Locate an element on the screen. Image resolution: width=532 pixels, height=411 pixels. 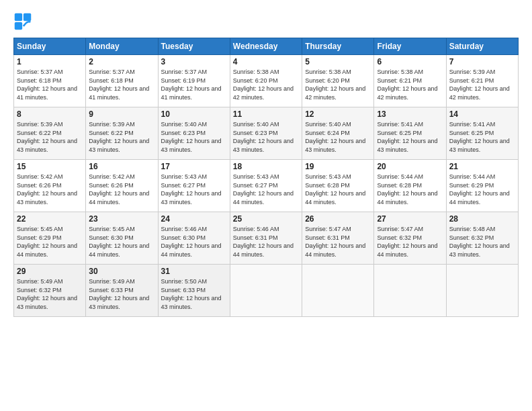
day-number: 13 is located at coordinates (410, 114).